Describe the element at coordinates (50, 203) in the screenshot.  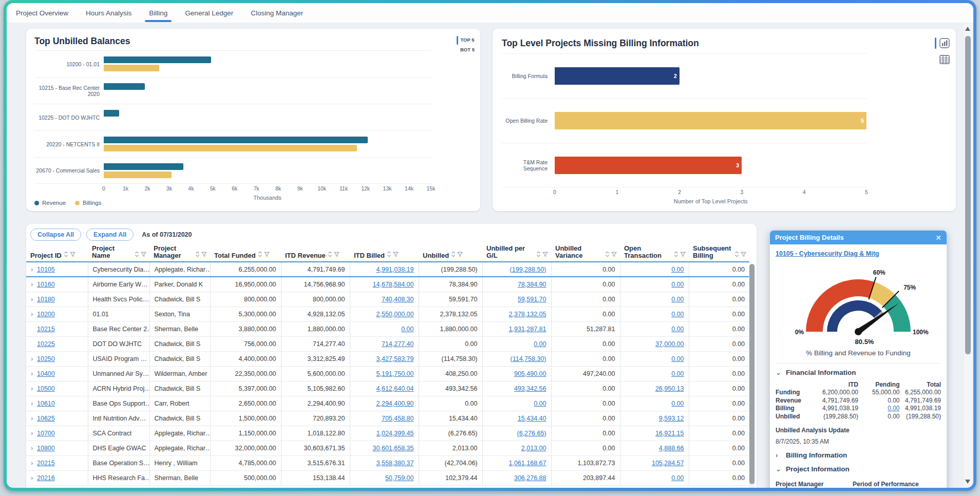
I see `legend-item: Revenue` at that location.